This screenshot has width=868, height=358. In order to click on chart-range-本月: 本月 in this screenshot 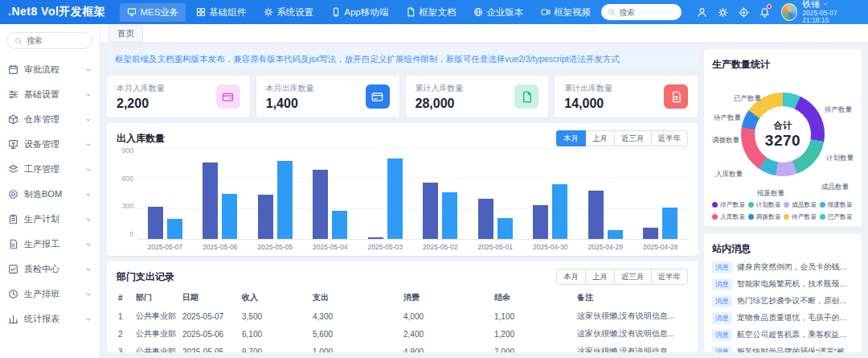, I will do `click(571, 138)`.